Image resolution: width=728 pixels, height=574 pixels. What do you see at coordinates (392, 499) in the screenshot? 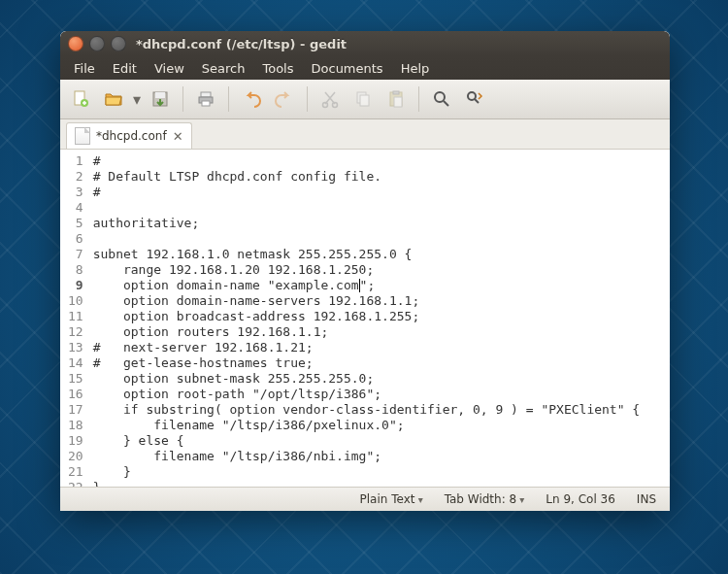
I see `syntax-dropdown: Plain Text` at bounding box center [392, 499].